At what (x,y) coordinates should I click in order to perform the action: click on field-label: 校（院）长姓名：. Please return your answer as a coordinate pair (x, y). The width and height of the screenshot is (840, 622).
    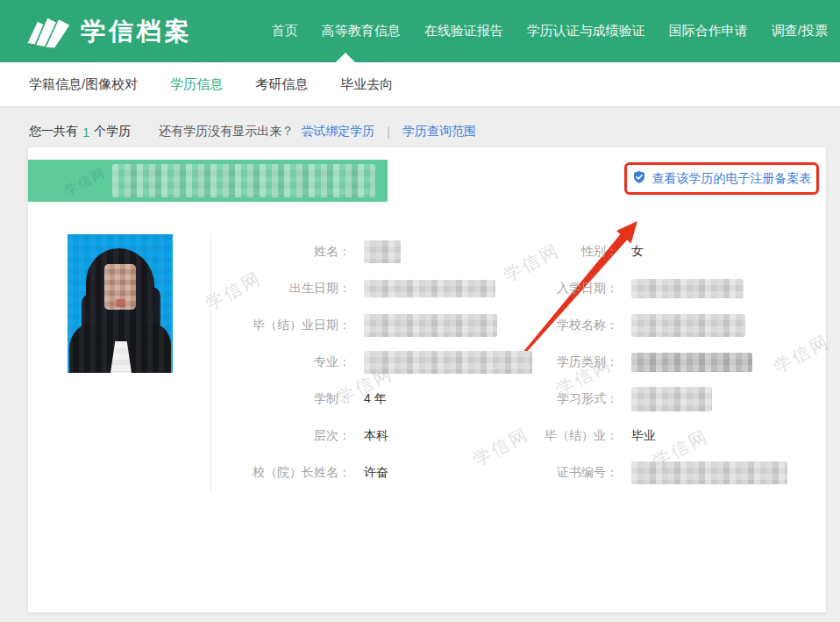
    Looking at the image, I should click on (285, 473).